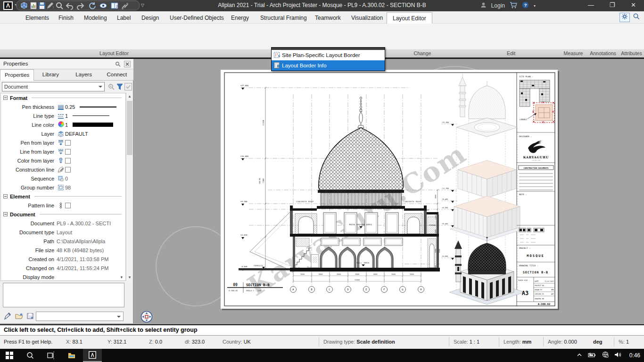  What do you see at coordinates (129, 187) in the screenshot?
I see `panel-scrollbar: ▲ ▼` at bounding box center [129, 187].